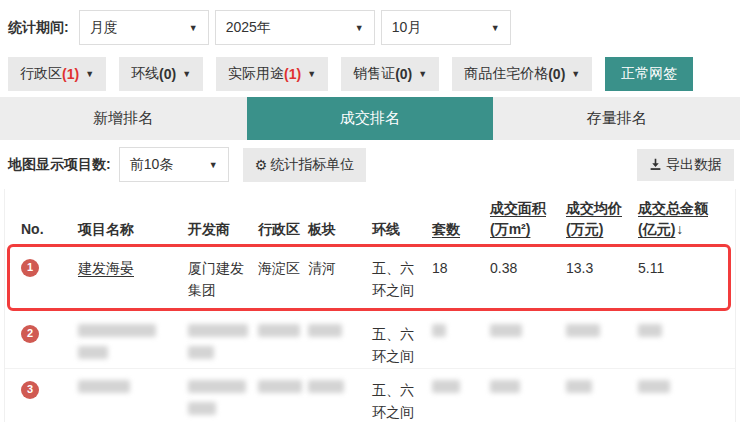  I want to click on filter-label: 实际用途, so click(256, 74).